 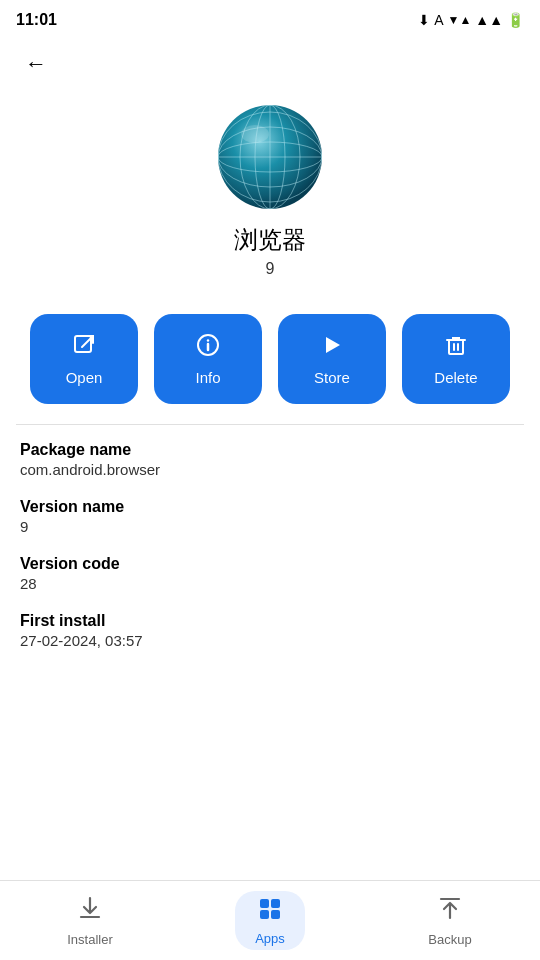 What do you see at coordinates (456, 378) in the screenshot?
I see `delete-label: Delete` at bounding box center [456, 378].